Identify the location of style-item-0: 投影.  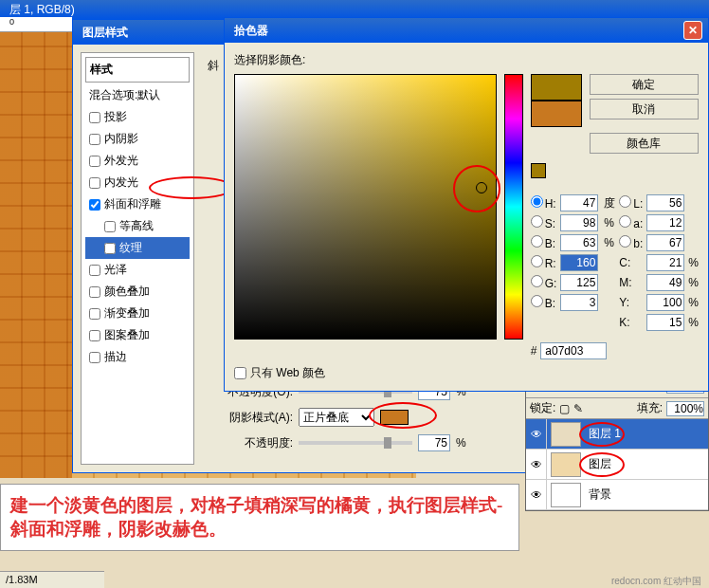
(137, 118).